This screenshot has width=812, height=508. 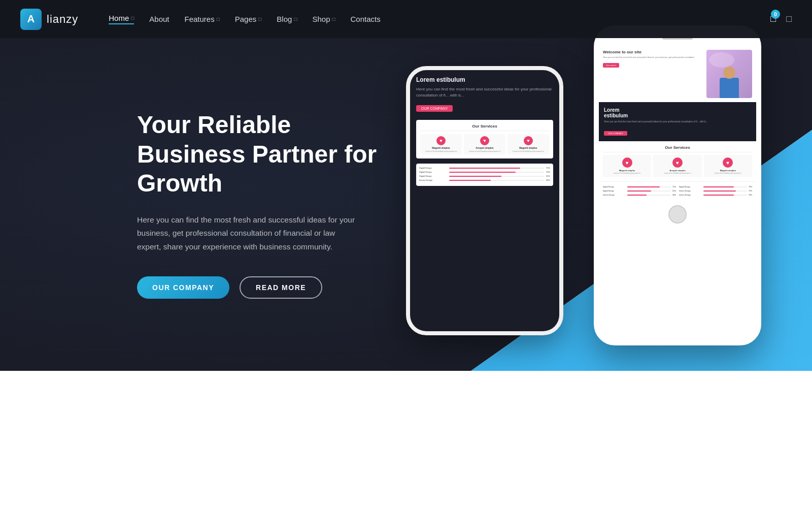 What do you see at coordinates (627, 163) in the screenshot?
I see `service-card-1-icon: ♥` at bounding box center [627, 163].